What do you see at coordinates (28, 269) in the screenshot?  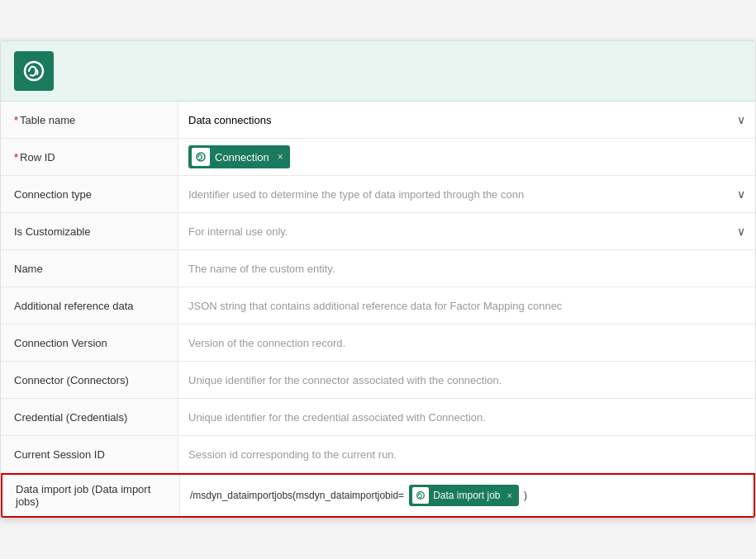 I see `label-text-name: Name` at bounding box center [28, 269].